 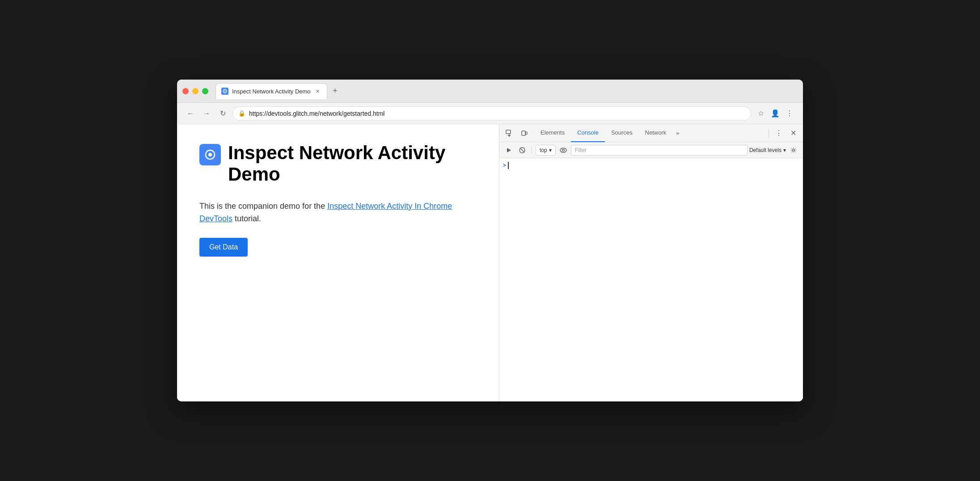 I want to click on inspect-element-button, so click(x=509, y=133).